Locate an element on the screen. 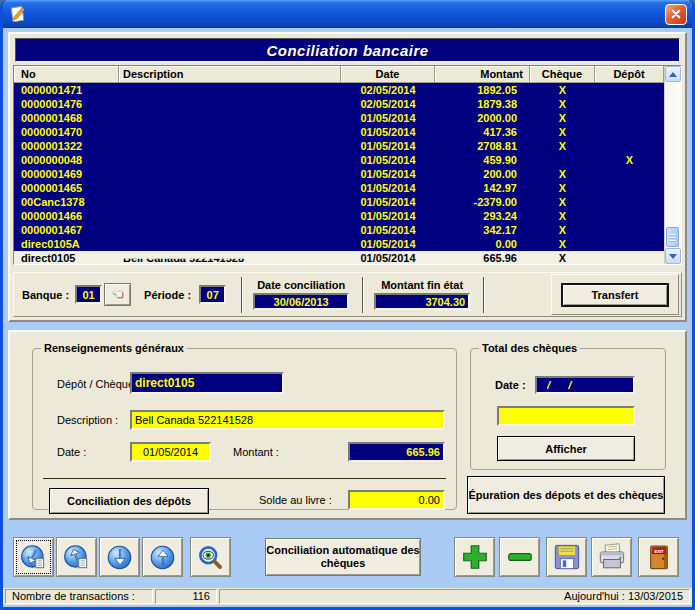 The image size is (695, 610). table-header: No Description Date Montant Chèque Dépôt is located at coordinates (348, 74).